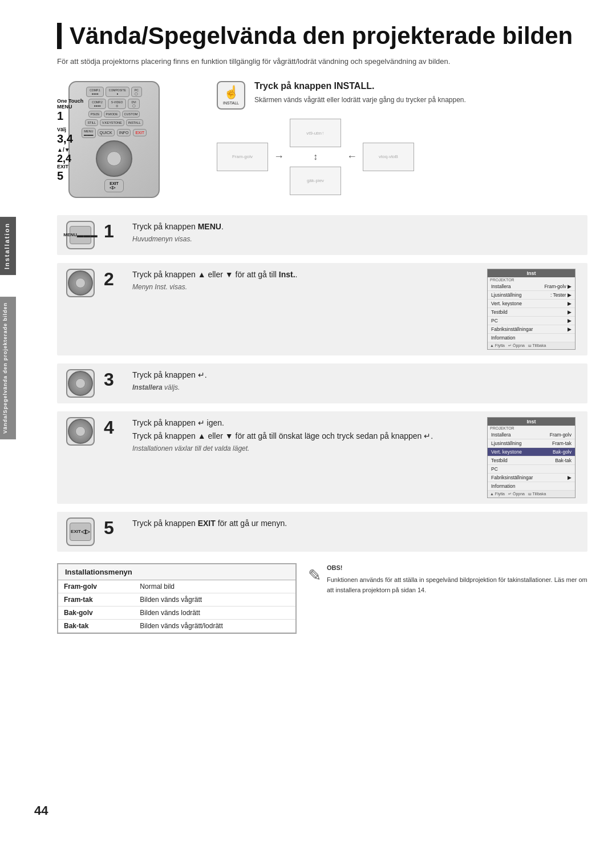 The height and width of the screenshot is (841, 616). What do you see at coordinates (112, 428) in the screenshot?
I see `step-4-number: 4` at bounding box center [112, 428].